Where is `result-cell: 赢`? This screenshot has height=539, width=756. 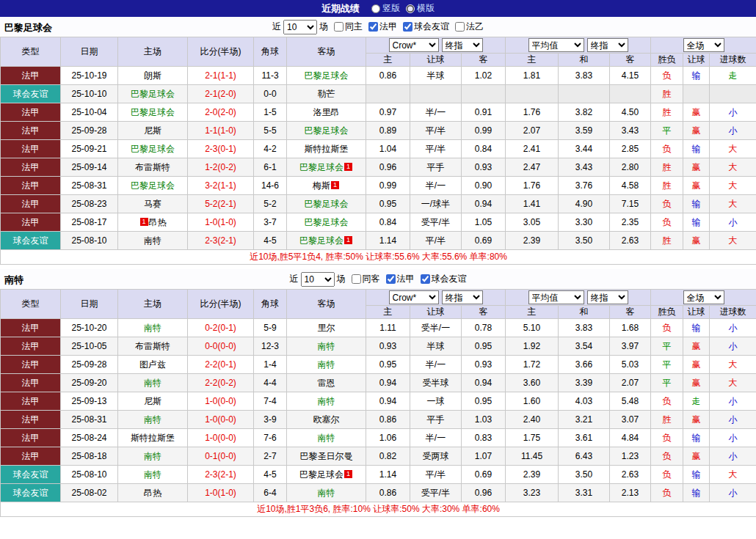
result-cell: 赢 is located at coordinates (697, 456).